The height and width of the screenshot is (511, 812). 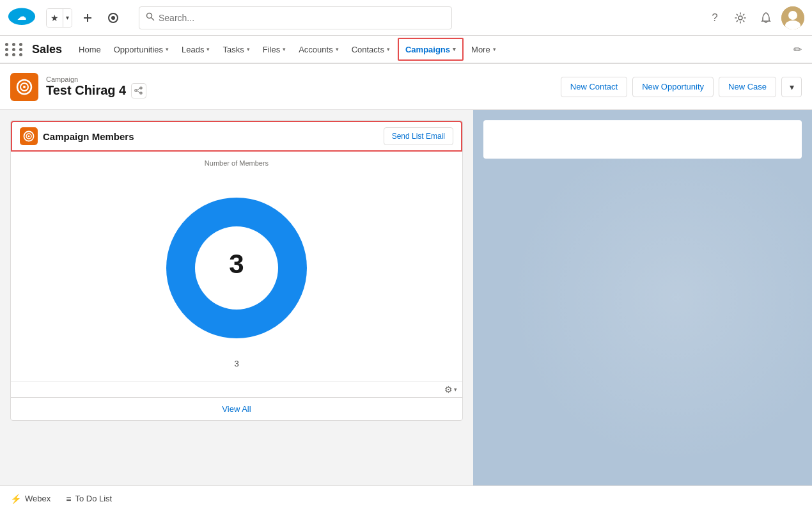 What do you see at coordinates (303, 91) in the screenshot?
I see `record-name-row: Test Chirag 4` at bounding box center [303, 91].